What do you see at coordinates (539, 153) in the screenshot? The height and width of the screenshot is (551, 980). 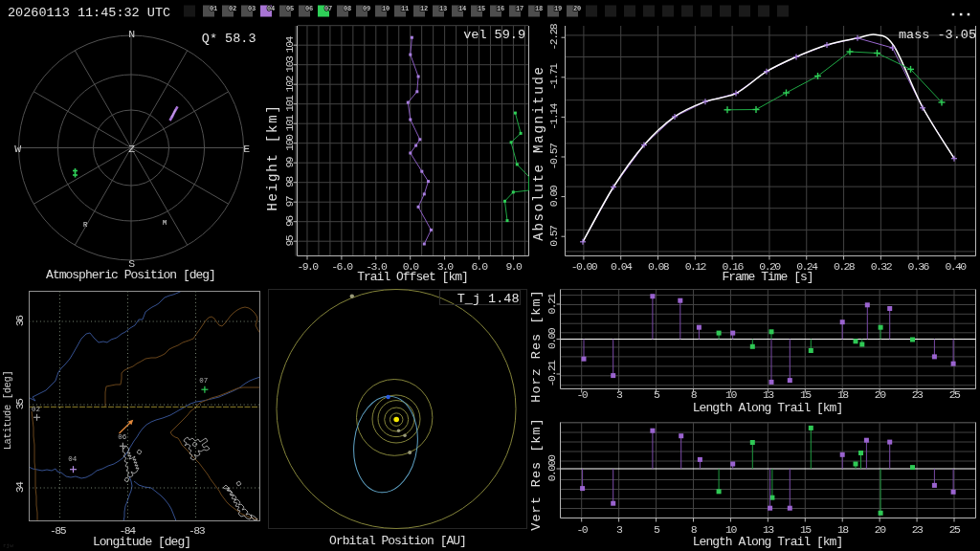 I see `svg-text: Absolute Magnitude` at bounding box center [539, 153].